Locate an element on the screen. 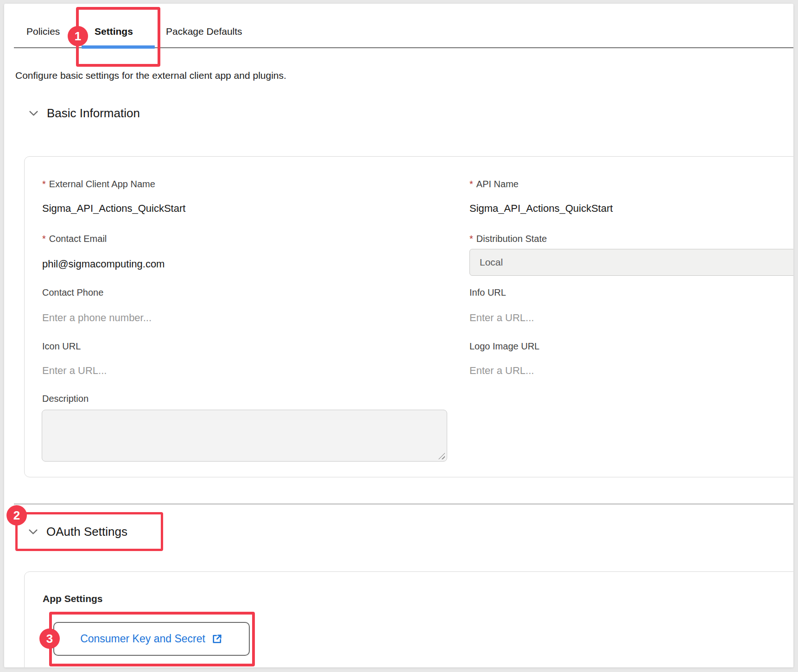 This screenshot has height=672, width=798. basic-information-title: Basic Information is located at coordinates (94, 113).